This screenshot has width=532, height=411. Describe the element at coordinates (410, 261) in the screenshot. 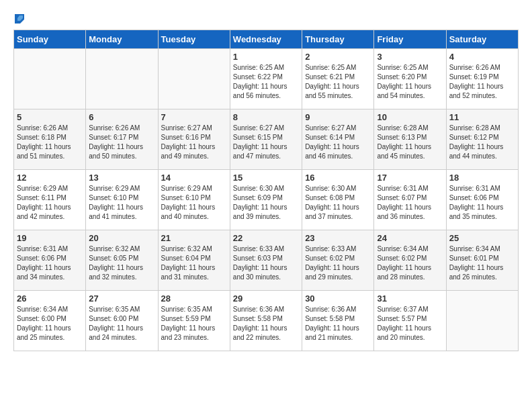

I see `calendar-cell: 24Sunrise: 6:34 AM Sunset: 6:02 PM Dayli…` at that location.